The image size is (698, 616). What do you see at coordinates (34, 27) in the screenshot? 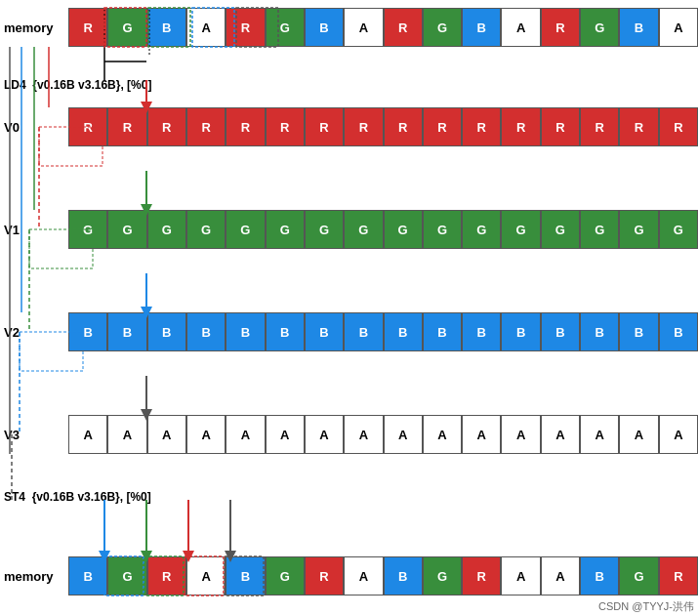
I see `memory-top-label: memory` at bounding box center [34, 27].